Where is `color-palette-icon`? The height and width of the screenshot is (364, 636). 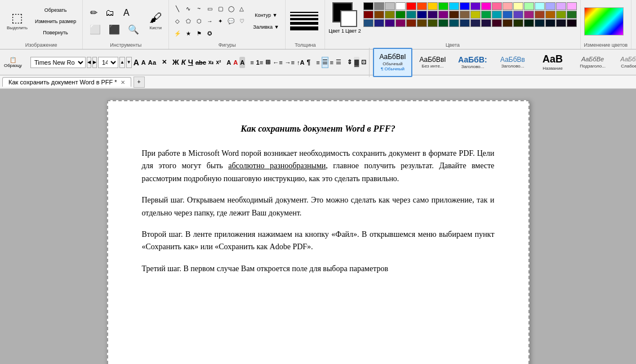
color-palette-icon is located at coordinates (604, 21).